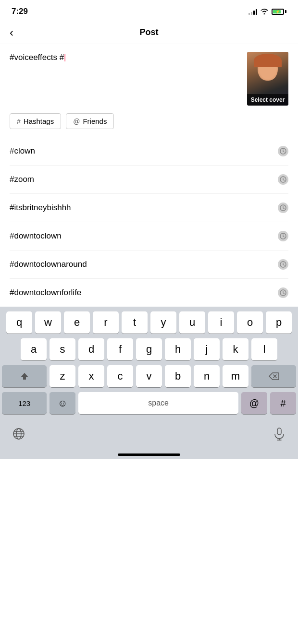 The image size is (298, 644). Describe the element at coordinates (149, 349) in the screenshot. I see `key-g: g` at that location.